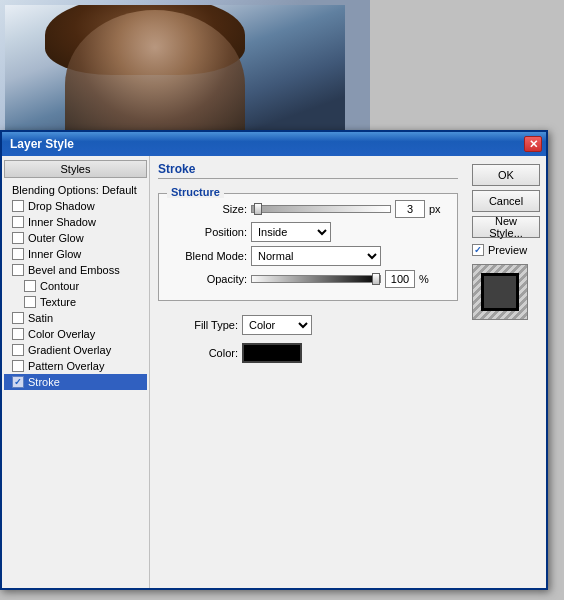  What do you see at coordinates (74, 190) in the screenshot?
I see `blending-label: Blending Options: Default` at bounding box center [74, 190].